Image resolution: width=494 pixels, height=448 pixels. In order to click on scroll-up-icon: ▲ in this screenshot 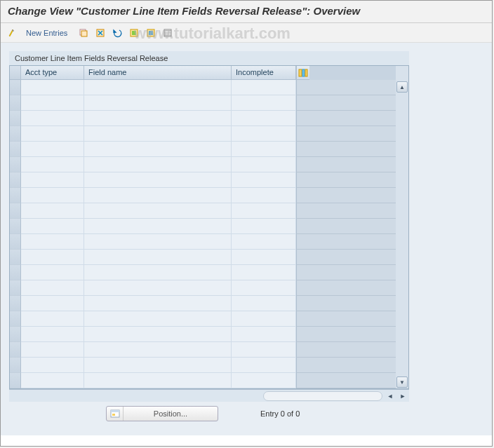, I will do `click(402, 87)`.